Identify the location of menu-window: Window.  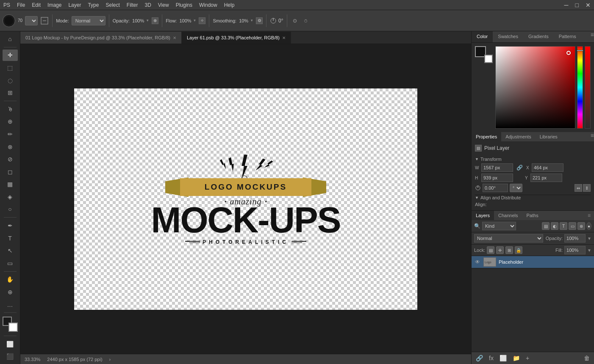
(208, 5).